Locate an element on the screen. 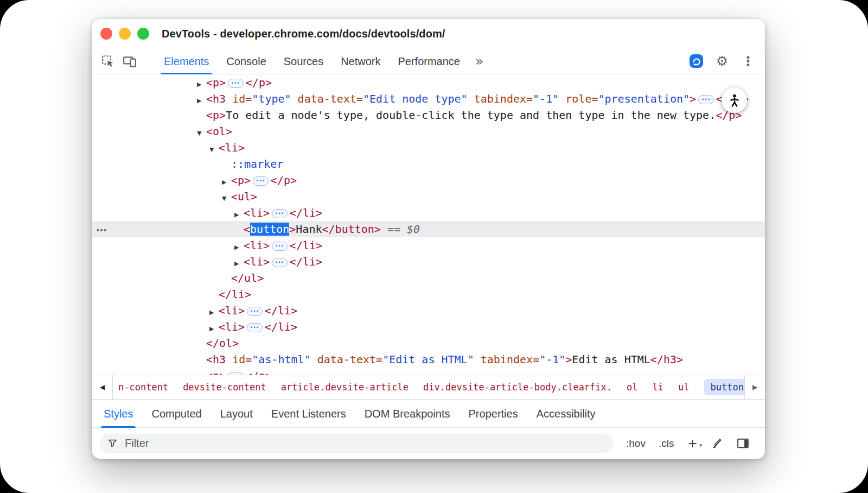  subtab-accessibility: Accessibility is located at coordinates (566, 414).